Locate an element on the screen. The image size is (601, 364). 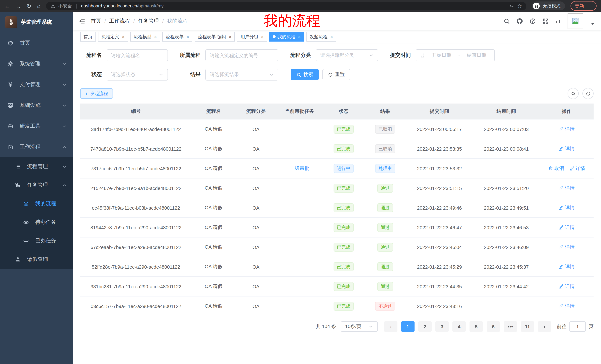
action-label: 详情 is located at coordinates (570, 188).